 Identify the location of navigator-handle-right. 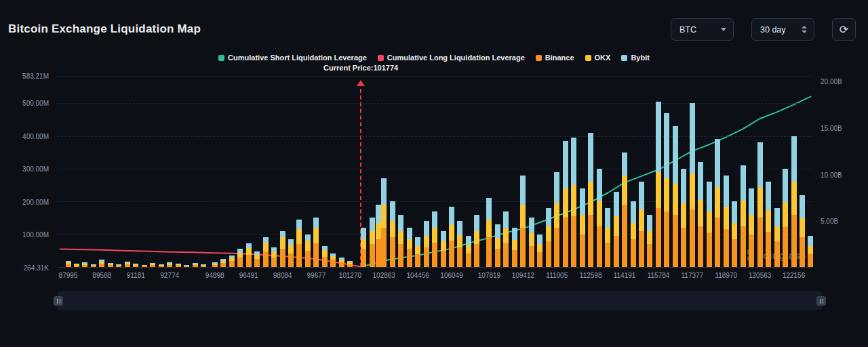
(821, 301).